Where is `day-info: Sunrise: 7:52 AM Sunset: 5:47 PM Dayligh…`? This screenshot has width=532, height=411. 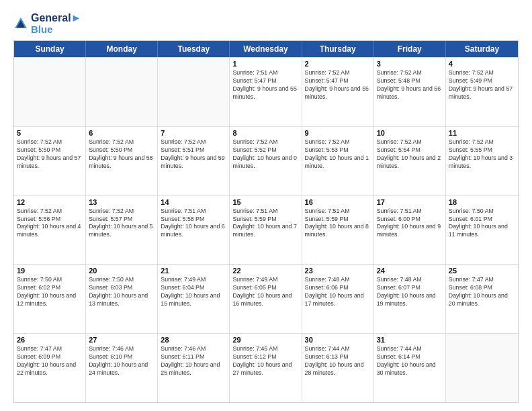 day-info: Sunrise: 7:52 AM Sunset: 5:47 PM Dayligh… is located at coordinates (338, 85).